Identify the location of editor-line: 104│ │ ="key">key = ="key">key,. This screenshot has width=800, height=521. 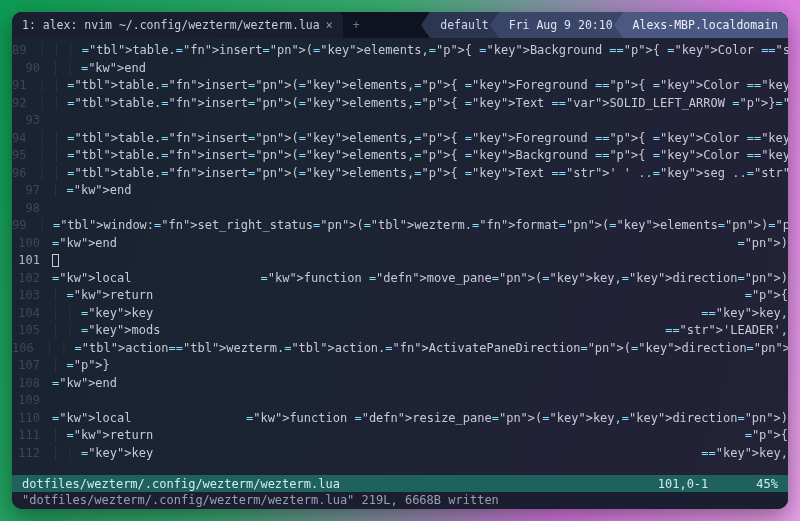
(400, 314).